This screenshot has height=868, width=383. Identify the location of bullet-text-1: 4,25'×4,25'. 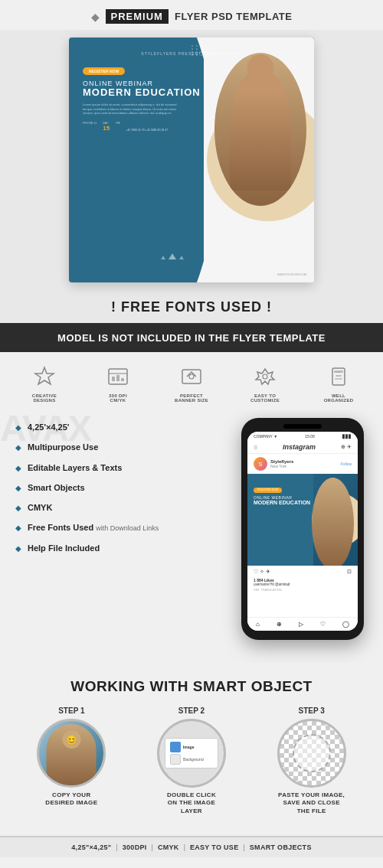
(48, 427).